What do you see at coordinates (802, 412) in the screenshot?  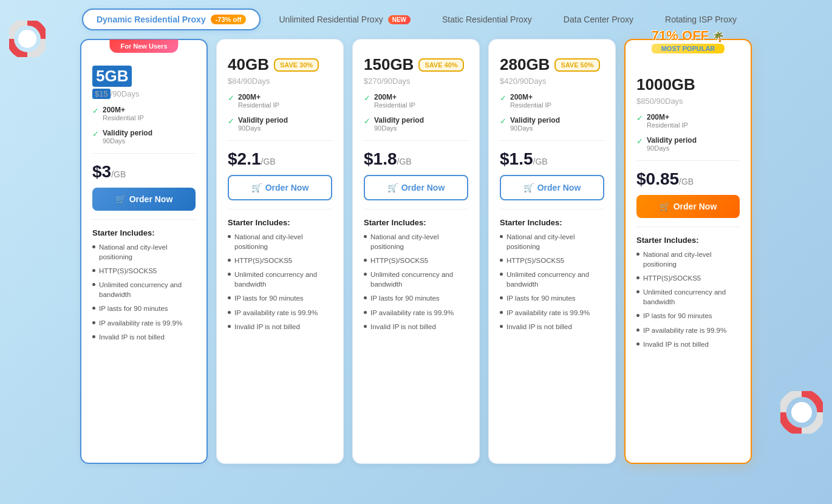 I see `decorative-lifebelt-right` at bounding box center [802, 412].